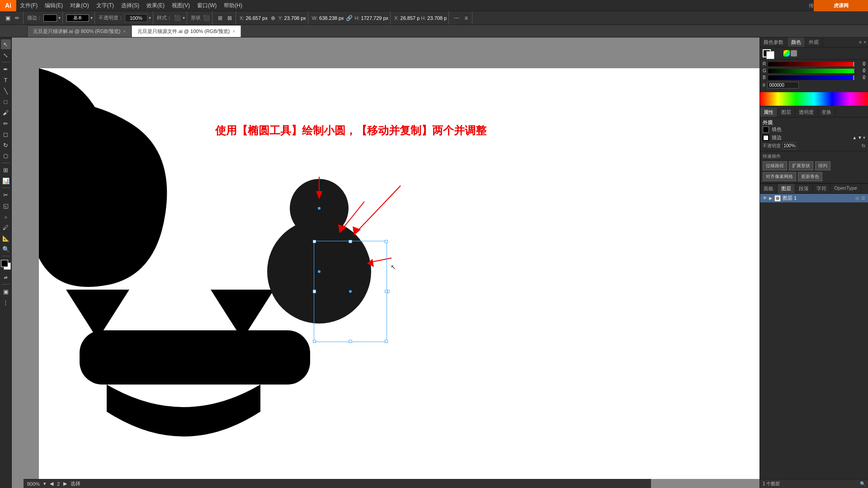 This screenshot has height=488, width=868. I want to click on layers-tab-layers: 图层, so click(787, 189).